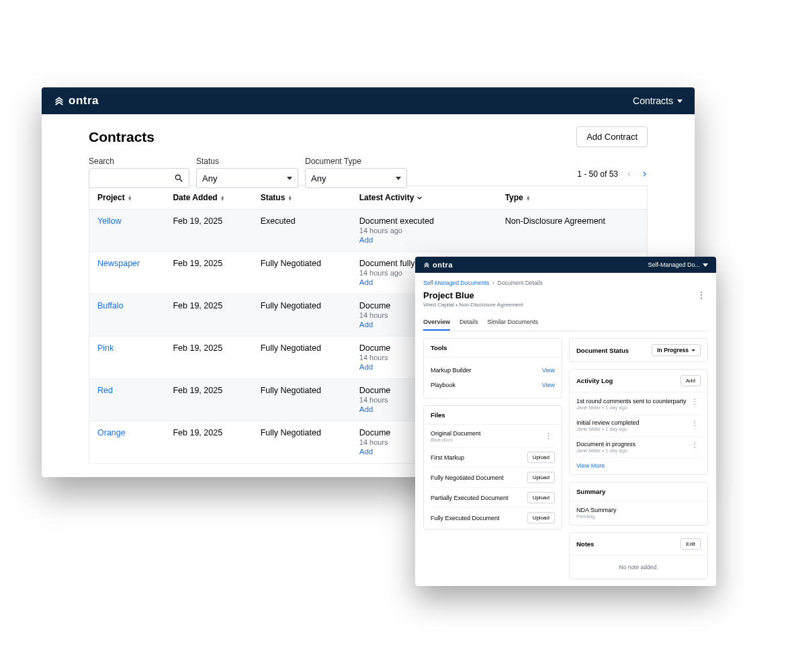 The height and width of the screenshot is (672, 786). Describe the element at coordinates (493, 370) in the screenshot. I see `tool-row: Markup BuilderView` at that location.